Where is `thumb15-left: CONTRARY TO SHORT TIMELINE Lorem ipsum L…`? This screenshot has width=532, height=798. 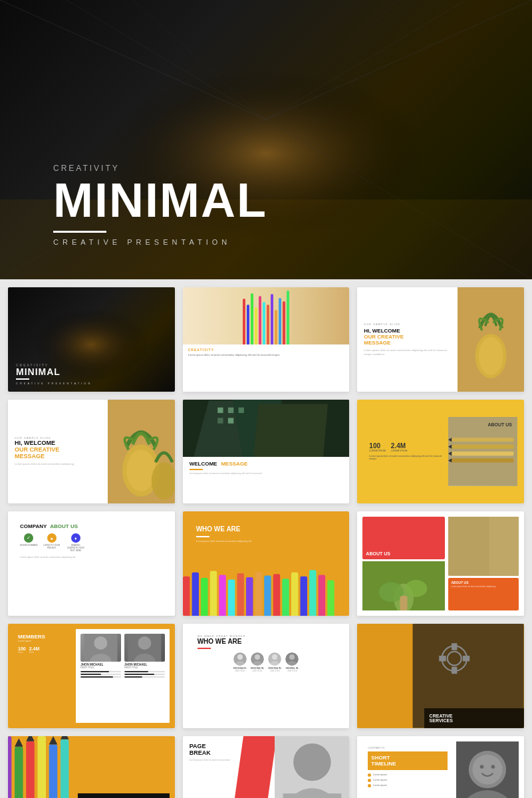 thumb15-left: CONTRARY TO SHORT TIMELINE Lorem ipsum L… is located at coordinates (408, 770).